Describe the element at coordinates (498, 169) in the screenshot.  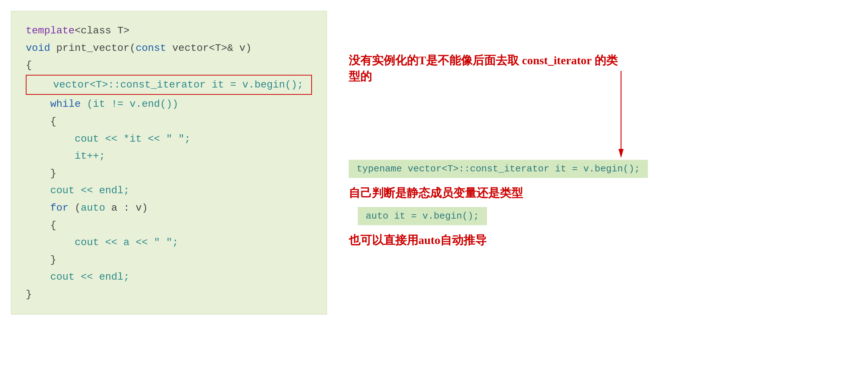
I see `code-snippet-1: typename vector<T>::const_iterator it = …` at that location.